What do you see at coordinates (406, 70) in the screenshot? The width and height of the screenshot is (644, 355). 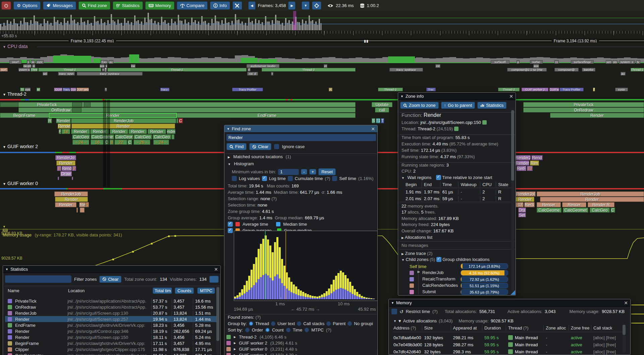 I see `zone: tracy_systrace` at bounding box center [406, 70].